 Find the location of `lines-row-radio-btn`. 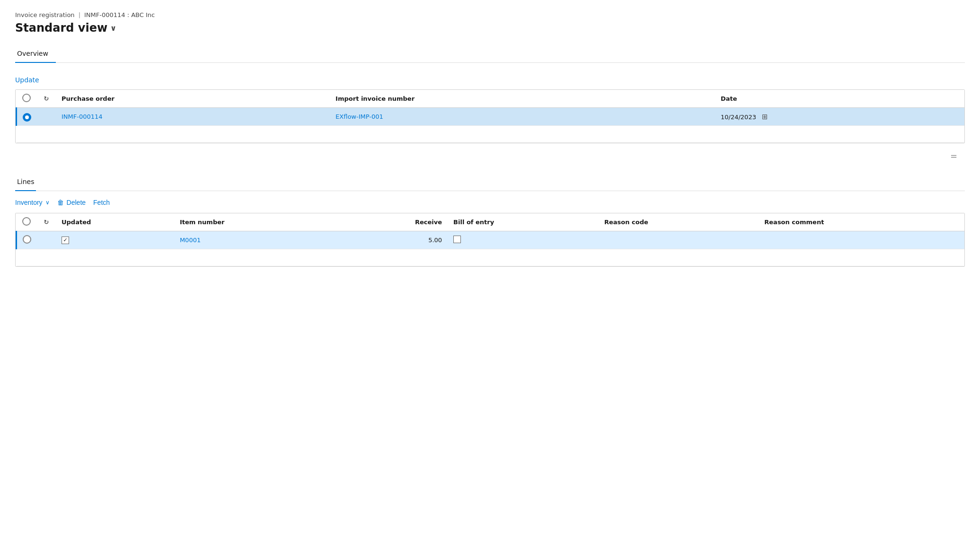

lines-row-radio-btn is located at coordinates (27, 239).